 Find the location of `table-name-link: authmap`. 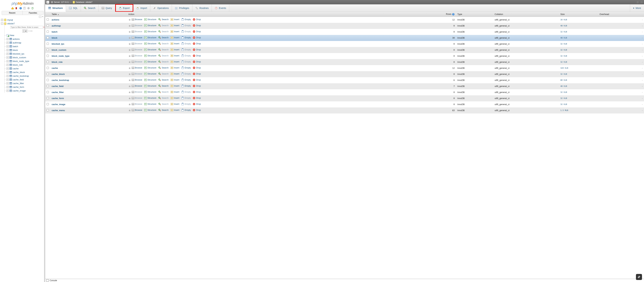

table-name-link: authmap is located at coordinates (56, 26).